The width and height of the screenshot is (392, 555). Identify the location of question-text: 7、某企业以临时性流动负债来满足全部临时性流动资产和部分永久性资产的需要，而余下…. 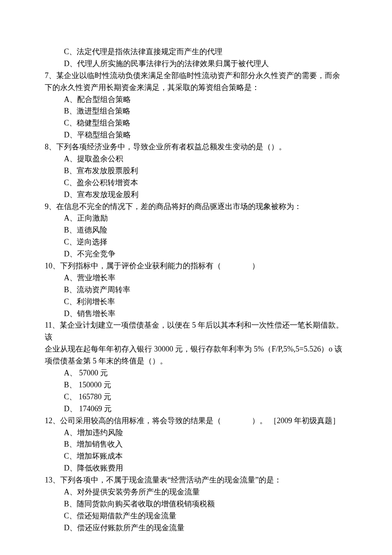
(196, 82).